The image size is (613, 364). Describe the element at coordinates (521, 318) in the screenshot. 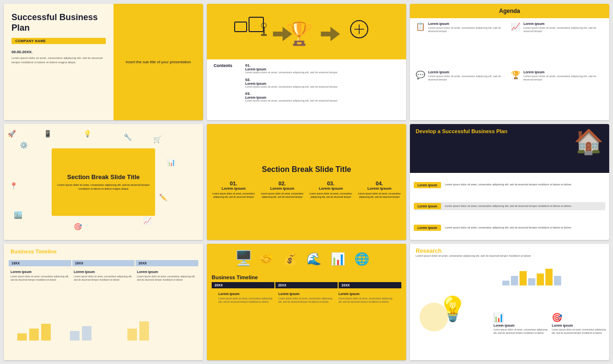

I see `research-icon-1: 📊` at that location.